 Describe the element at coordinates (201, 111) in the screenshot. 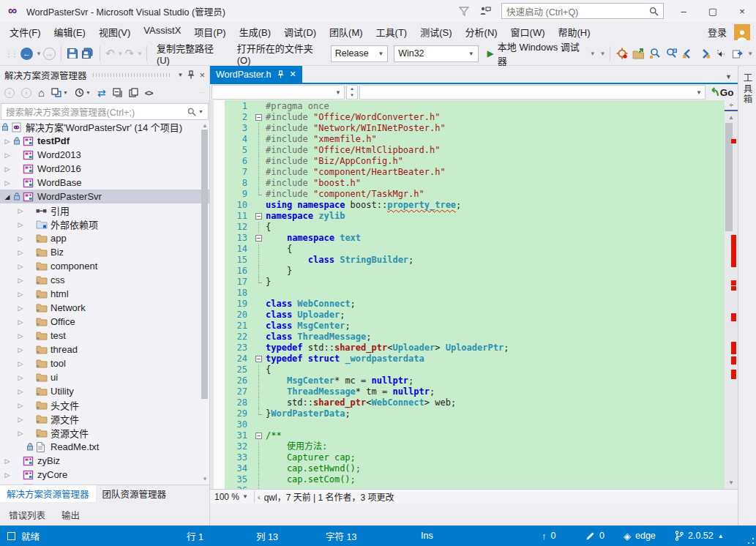

I see `search-options-dropdown: ▼` at that location.